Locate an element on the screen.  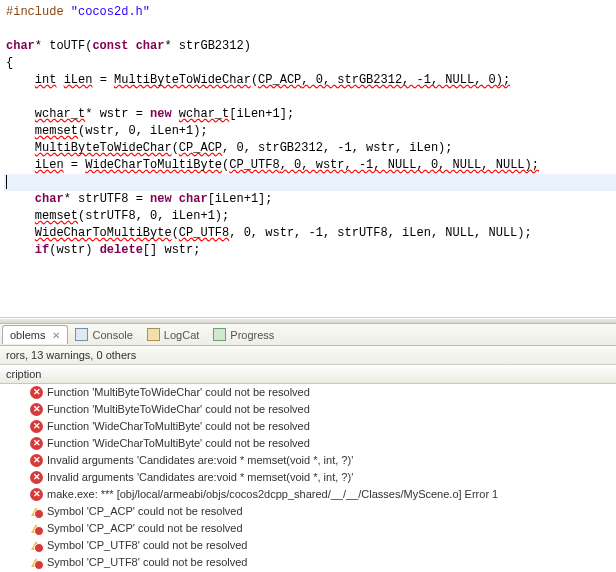
code-line-12: char* strUTF8 = new char[iLen+1]; is located at coordinates (310, 200).